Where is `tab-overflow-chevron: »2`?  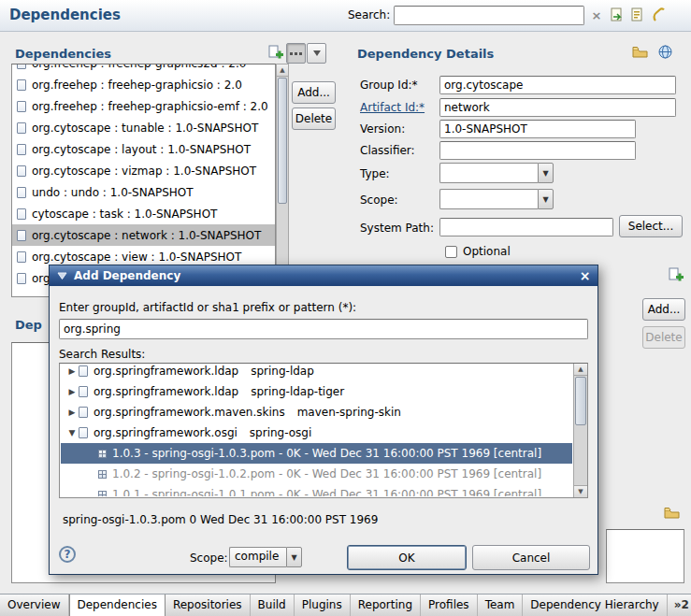
tab-overflow-chevron: »2 is located at coordinates (679, 606).